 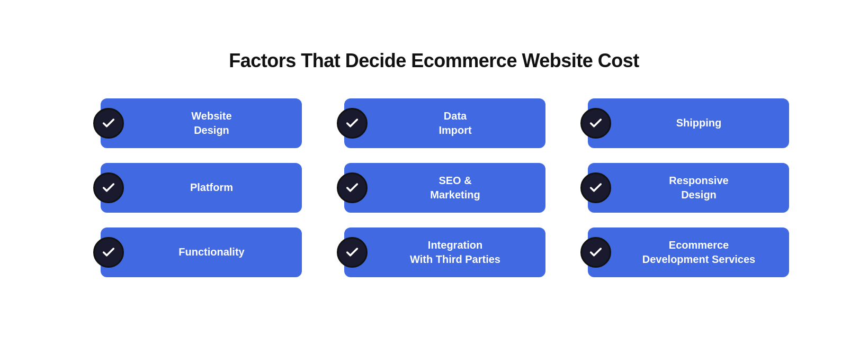 What do you see at coordinates (455, 188) in the screenshot?
I see `card-label-seo-marketing: SEO &Marketing` at bounding box center [455, 188].